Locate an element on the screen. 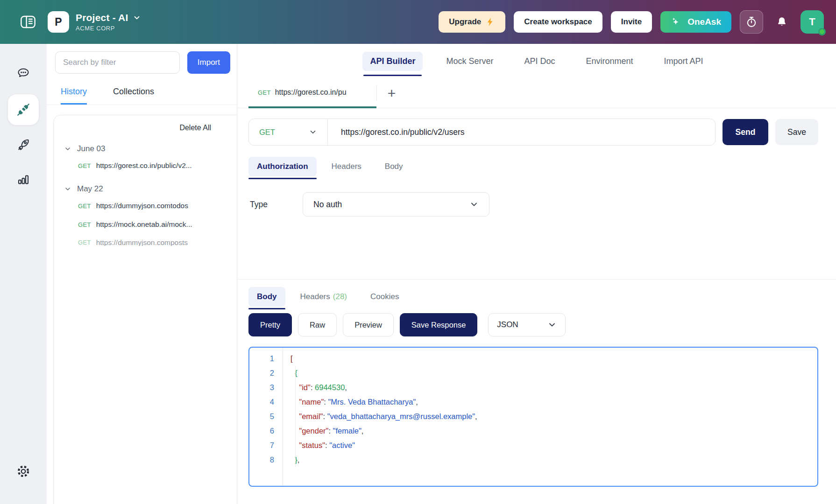 This screenshot has height=504, width=836. gear-icon is located at coordinates (23, 471).